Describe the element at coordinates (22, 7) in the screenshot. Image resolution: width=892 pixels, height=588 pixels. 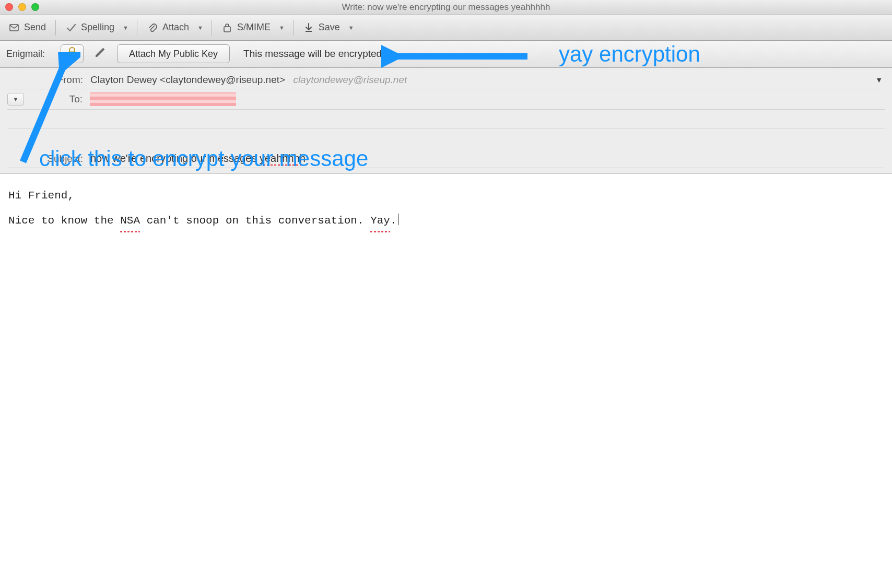
I see `minimize-window-button` at that location.